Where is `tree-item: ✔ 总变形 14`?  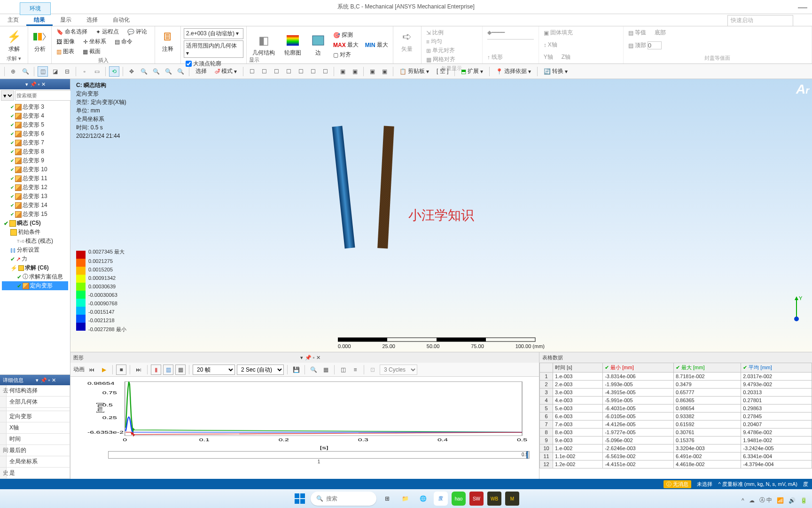 tree-item: ✔ 总变形 14 is located at coordinates (35, 205).